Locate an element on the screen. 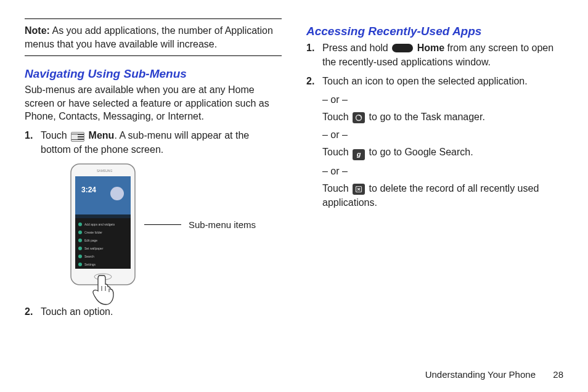  svg-text: Create folder is located at coordinates (94, 232).